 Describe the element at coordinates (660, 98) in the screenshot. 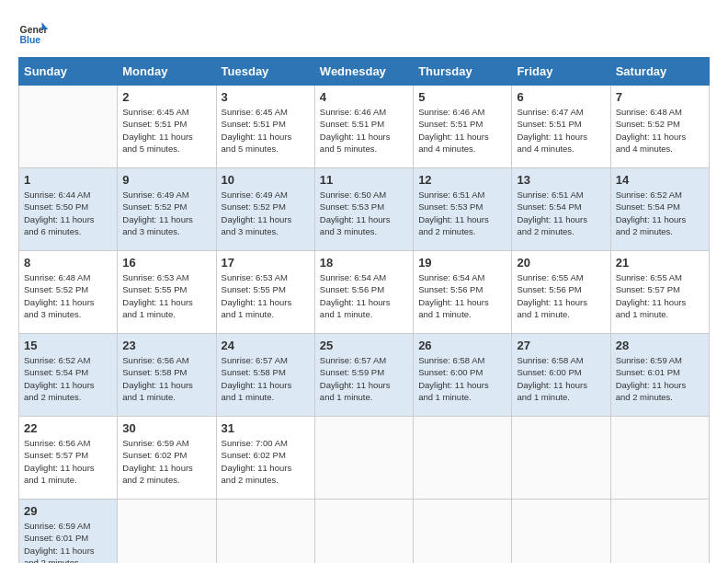

I see `day-number: 7` at that location.